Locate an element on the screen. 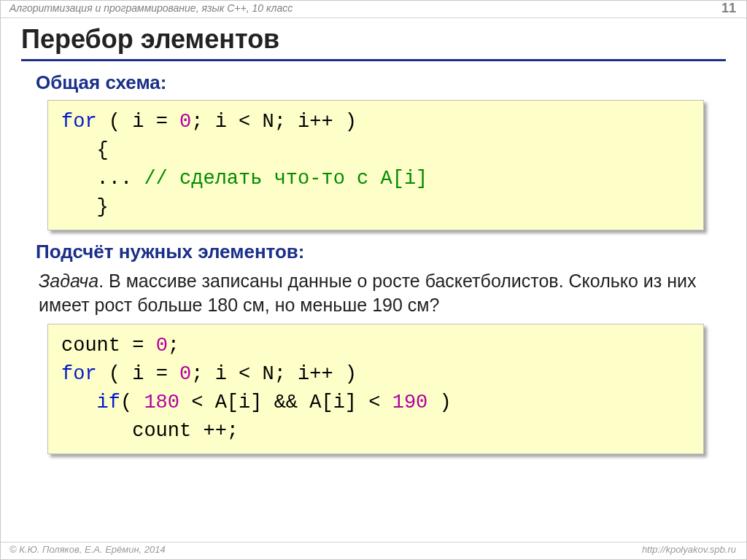 The width and height of the screenshot is (747, 560). code1-lt: < is located at coordinates (244, 122).